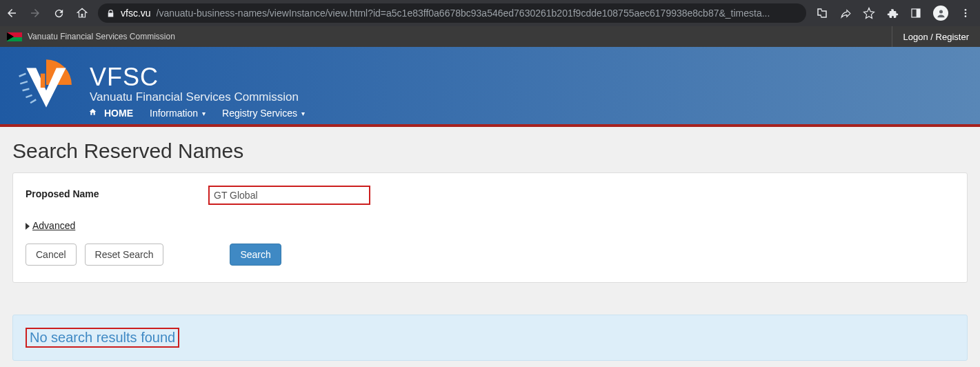 The image size is (980, 367). I want to click on home-icon, so click(92, 113).